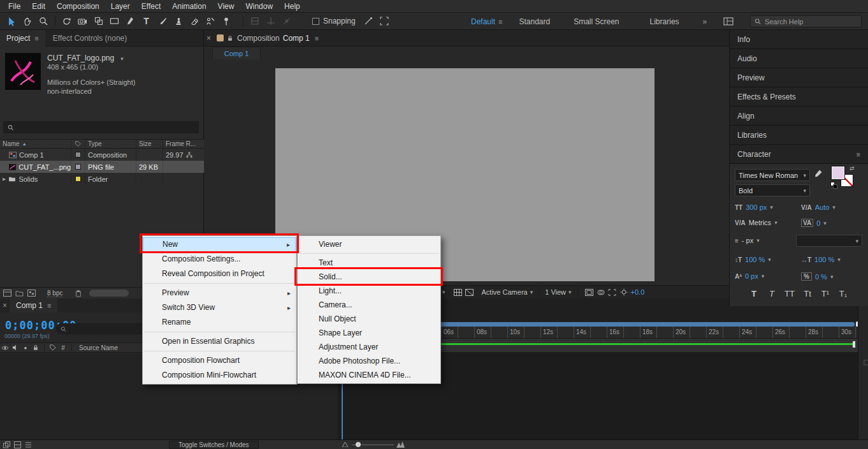  What do you see at coordinates (78, 6) in the screenshot?
I see `menu-composition: Composition` at bounding box center [78, 6].